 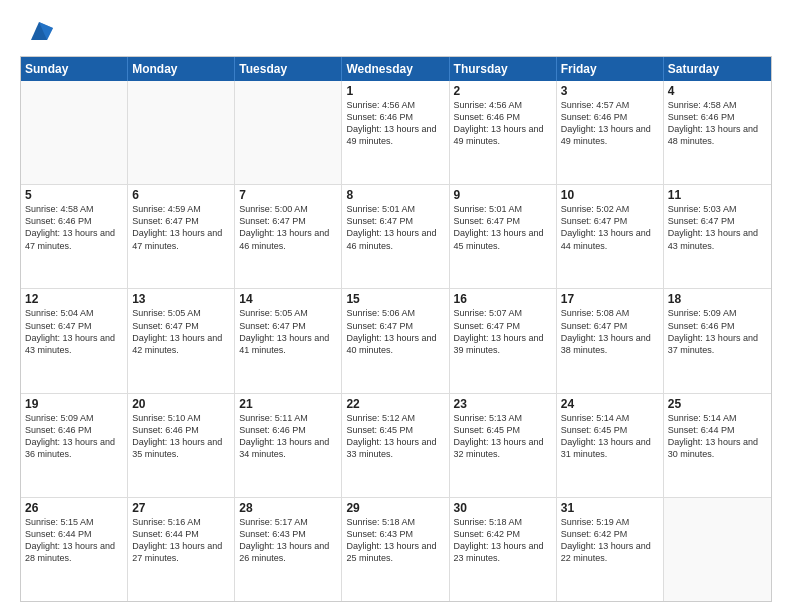 What do you see at coordinates (503, 299) in the screenshot?
I see `day-number: 16` at bounding box center [503, 299].